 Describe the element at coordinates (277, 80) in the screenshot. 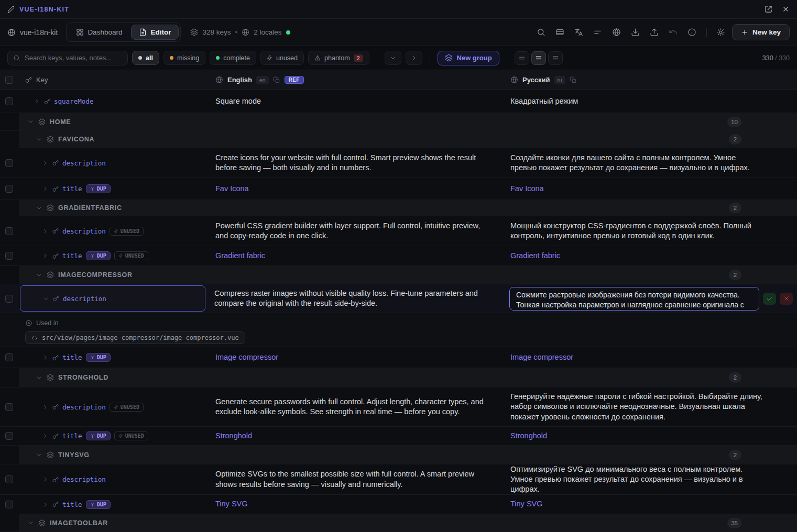

I see `copy-icon` at that location.